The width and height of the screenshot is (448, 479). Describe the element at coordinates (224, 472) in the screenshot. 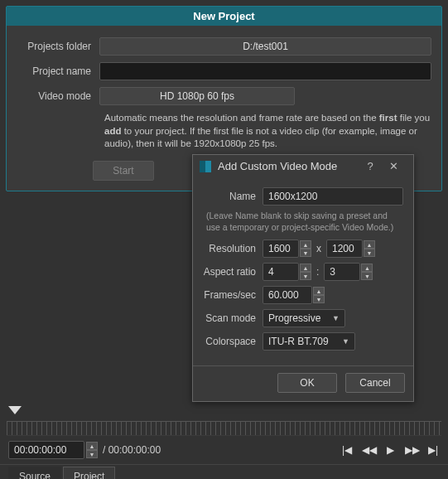

I see `tabs-row: Source Project` at that location.